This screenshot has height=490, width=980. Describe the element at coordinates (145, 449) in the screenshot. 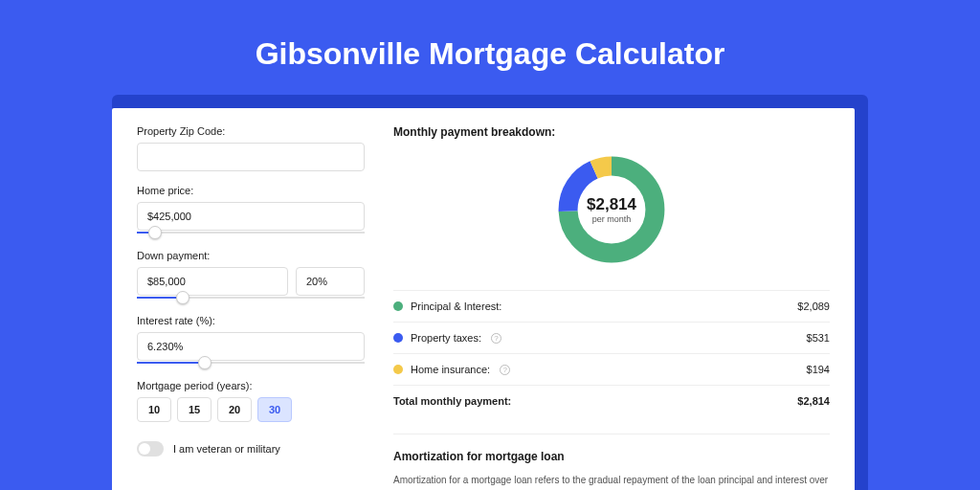

I see `toggle-knob` at that location.